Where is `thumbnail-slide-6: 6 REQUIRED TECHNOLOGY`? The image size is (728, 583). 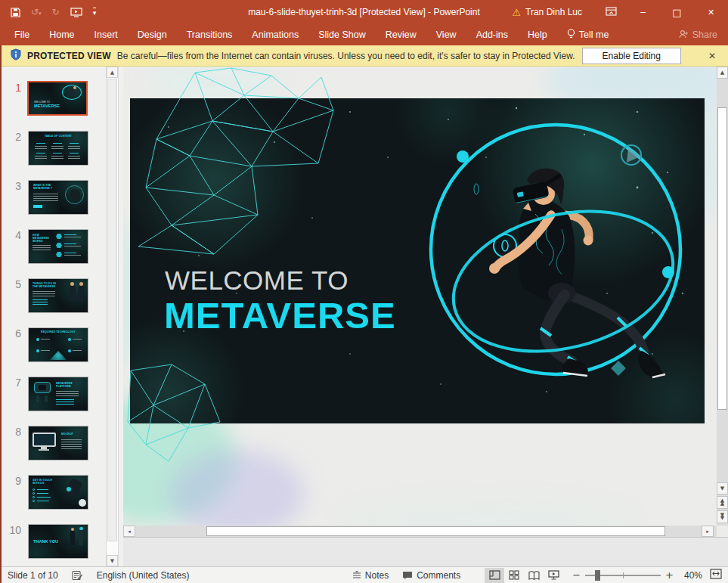
thumbnail-slide-6: 6 REQUIRED TECHNOLOGY is located at coordinates (62, 346).